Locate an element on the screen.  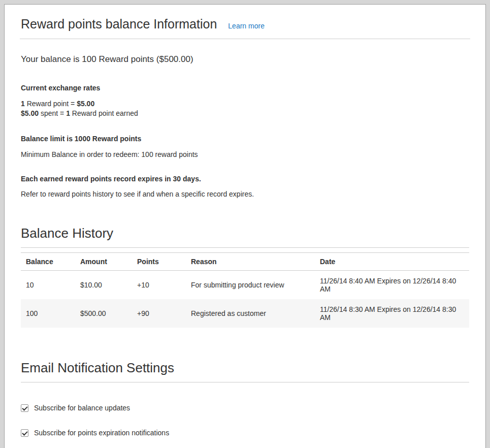
exchange-rates: 1 Reward point = $5.00 $5.00 spent = 1 R… is located at coordinates (245, 109).